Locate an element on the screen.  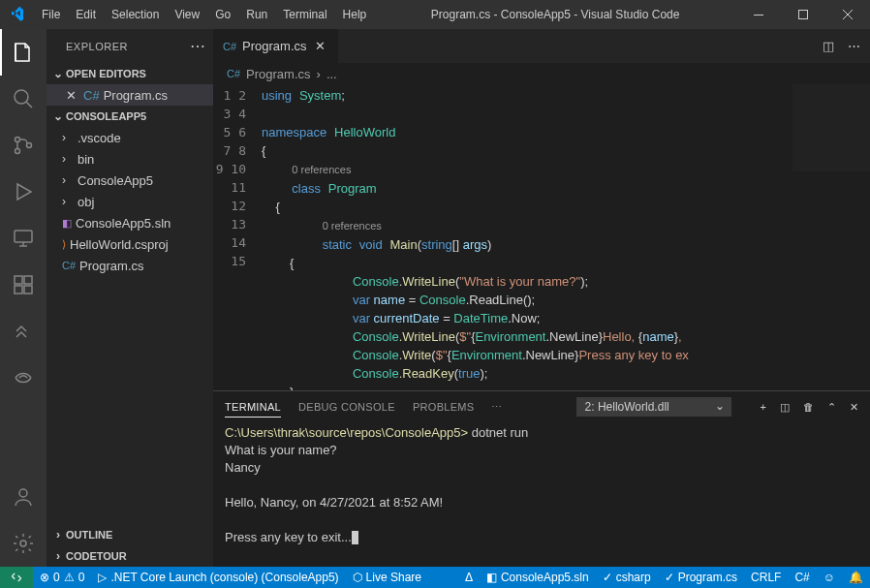
open-editors-header: ⌄ OPEN EDITORS is located at coordinates (130, 74).